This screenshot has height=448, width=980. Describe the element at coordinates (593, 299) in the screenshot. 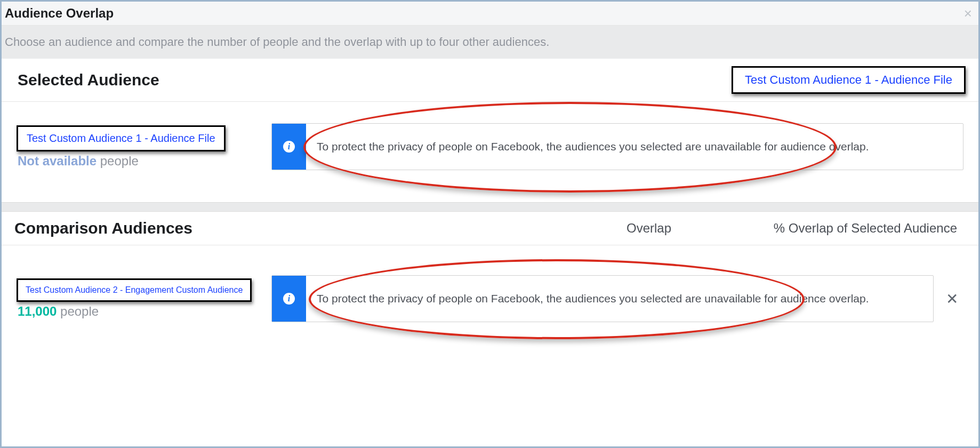

I see `comparison-privacy-message: To protect the privacy of people on Face…` at that location.